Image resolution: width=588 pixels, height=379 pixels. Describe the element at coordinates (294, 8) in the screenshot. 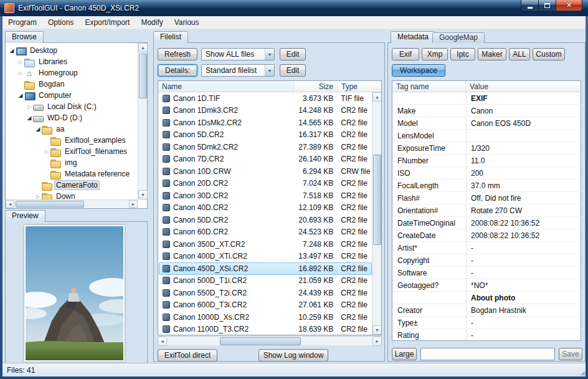

I see `titlebar: ExifToolGUI - Canon 450D_XSi.CR2 ✕` at that location.